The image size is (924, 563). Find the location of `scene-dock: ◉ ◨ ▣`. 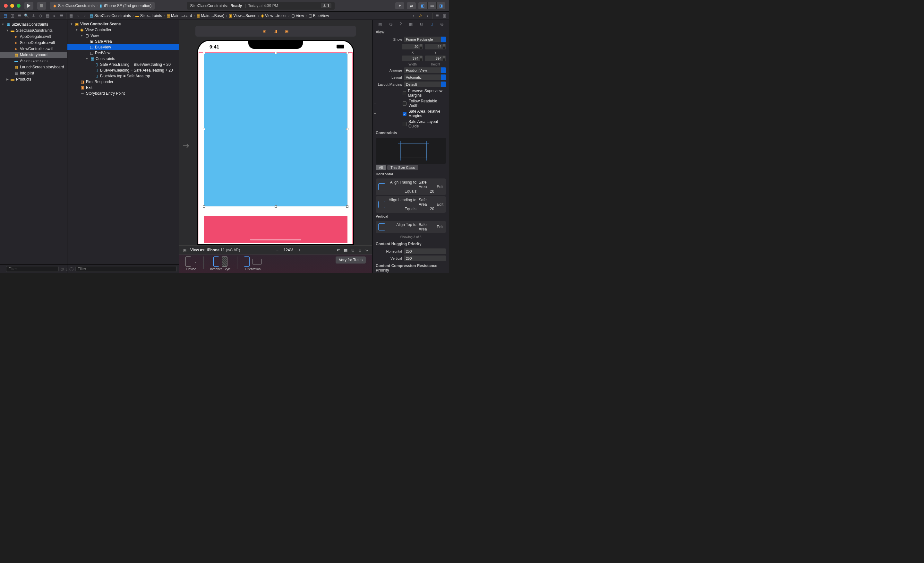

scene-dock: ◉ ◨ ▣ is located at coordinates (276, 31).